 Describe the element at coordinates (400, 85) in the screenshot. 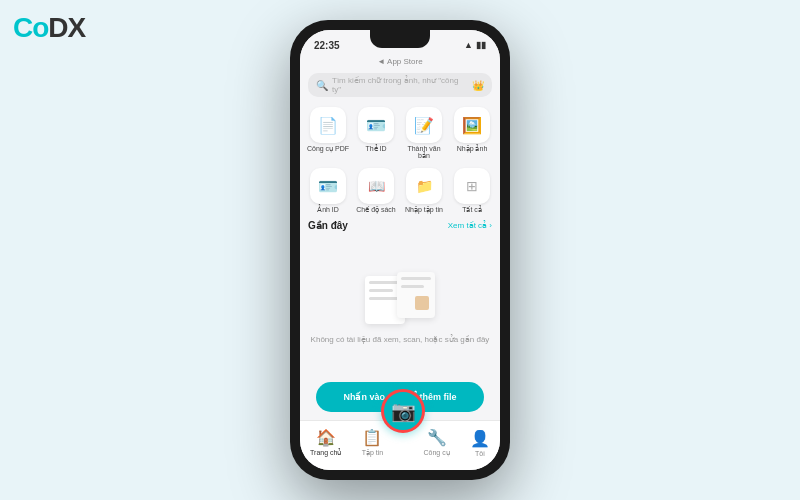

I see `search-bar: 🔍 Tìm kiếm chữ trong ảnh, như "công ty" …` at that location.